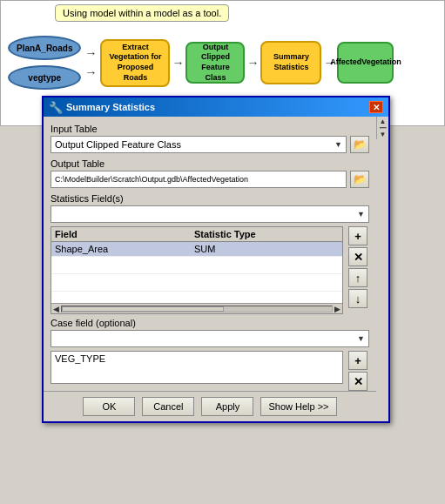  What do you see at coordinates (111, 107) in the screenshot?
I see `dialog-title-text: Summary Statistics` at bounding box center [111, 107].